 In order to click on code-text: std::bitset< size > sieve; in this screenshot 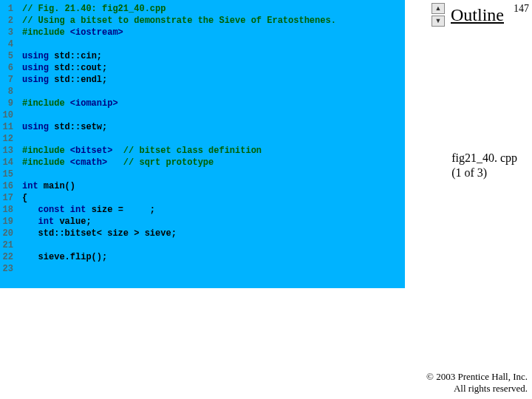, I will do `click(96, 233)`.